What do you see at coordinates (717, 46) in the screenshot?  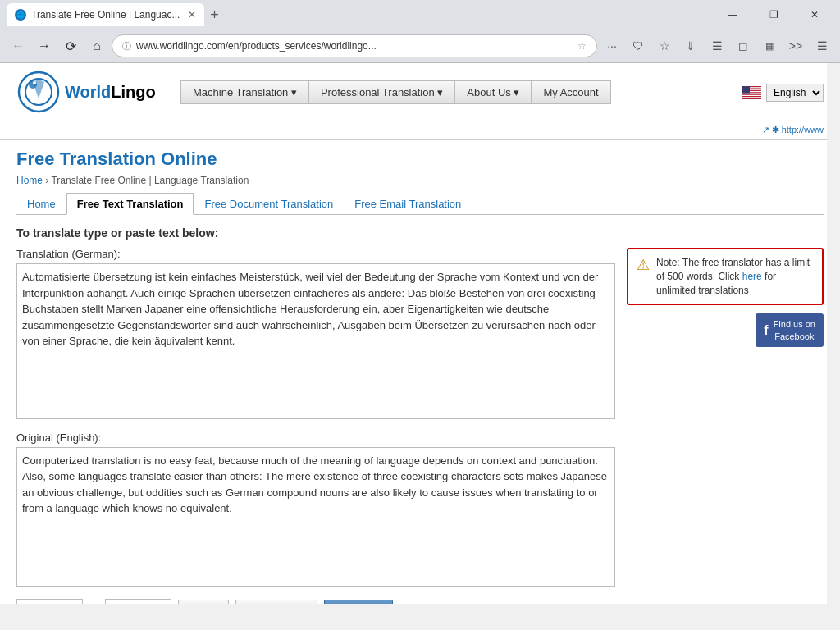 I see `toolbar-icons: ··· 🛡 ☆ ⇓ ☰ ◻ ▦ >> ☰` at bounding box center [717, 46].